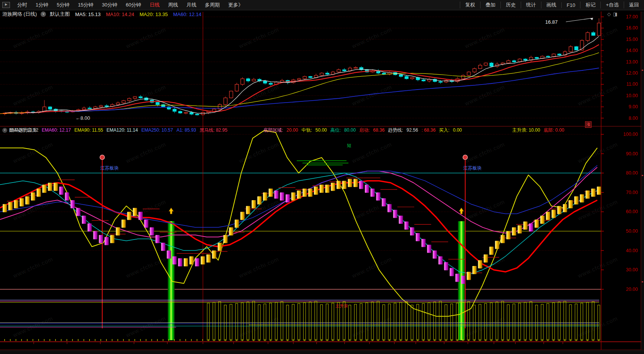 Image resolution: width=644 pixels, height=354 pixels. Describe the element at coordinates (22, 5) in the screenshot. I see `menu-period-0: 分时` at that location.